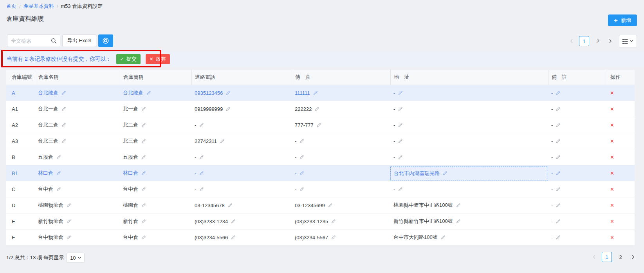 The image size is (644, 273). I want to click on cell-phone: 0919999999, so click(242, 109).